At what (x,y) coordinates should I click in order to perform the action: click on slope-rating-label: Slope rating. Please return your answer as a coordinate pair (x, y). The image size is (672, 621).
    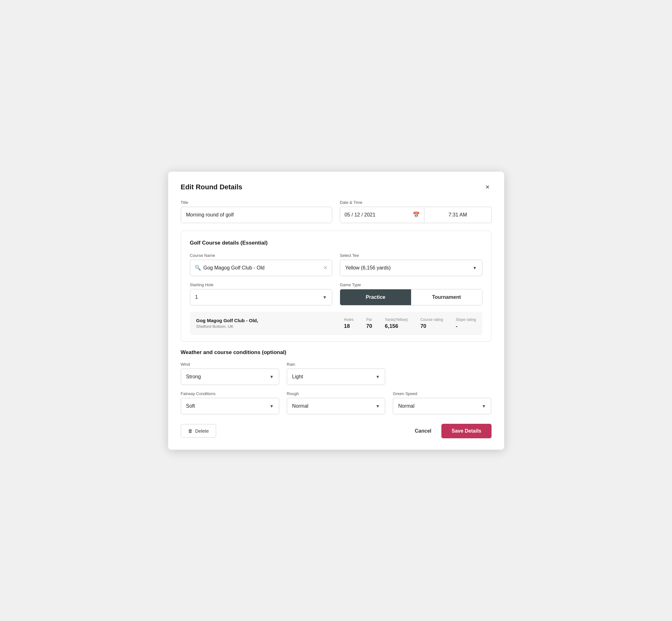
    Looking at the image, I should click on (466, 320).